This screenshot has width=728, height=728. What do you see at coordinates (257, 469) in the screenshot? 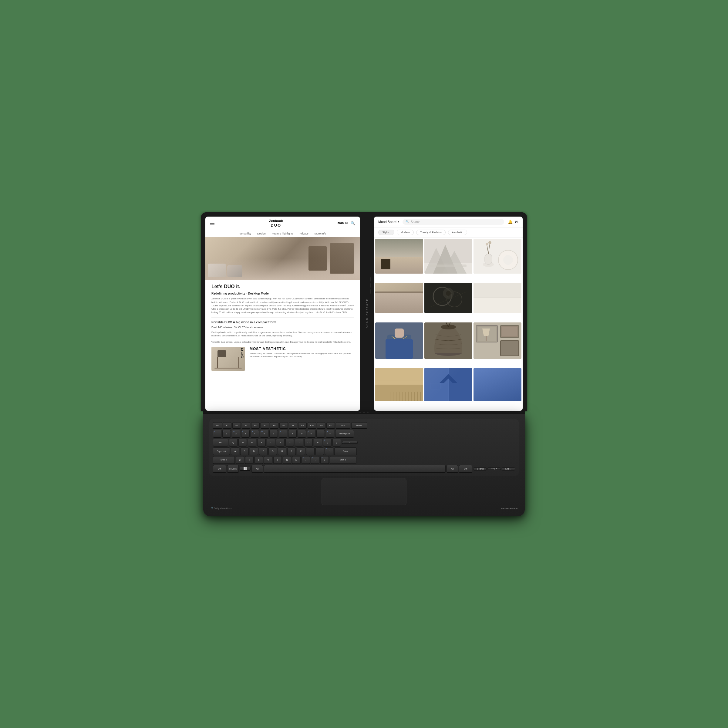
I see `key-alt-left: Alt` at bounding box center [257, 469].